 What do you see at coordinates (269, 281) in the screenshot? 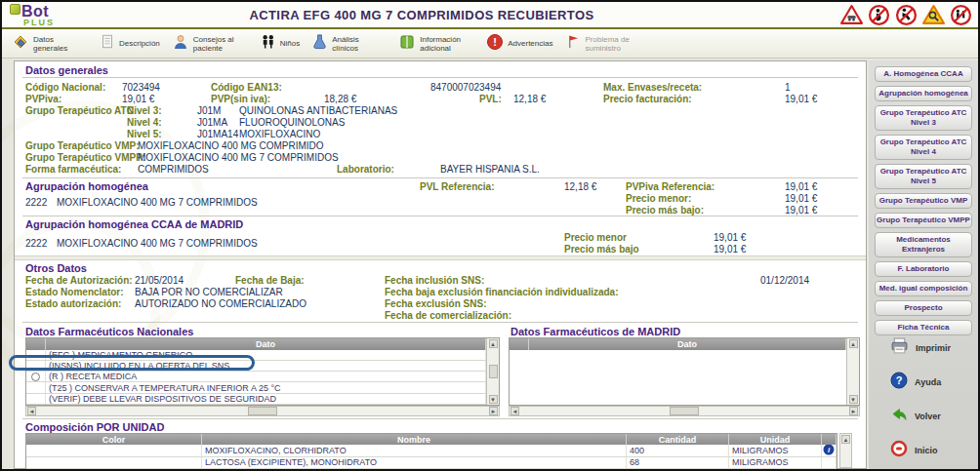
I see `fecha-baja-label: Fecha de Baja:` at bounding box center [269, 281].